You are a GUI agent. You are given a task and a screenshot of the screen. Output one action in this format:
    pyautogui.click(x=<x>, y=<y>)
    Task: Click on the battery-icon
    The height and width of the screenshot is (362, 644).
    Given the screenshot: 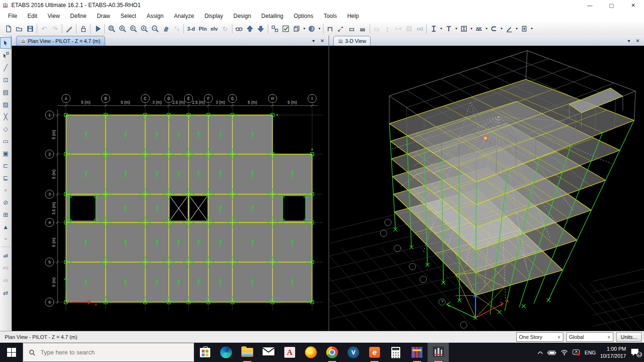 What is the action you would take?
    pyautogui.click(x=552, y=353)
    